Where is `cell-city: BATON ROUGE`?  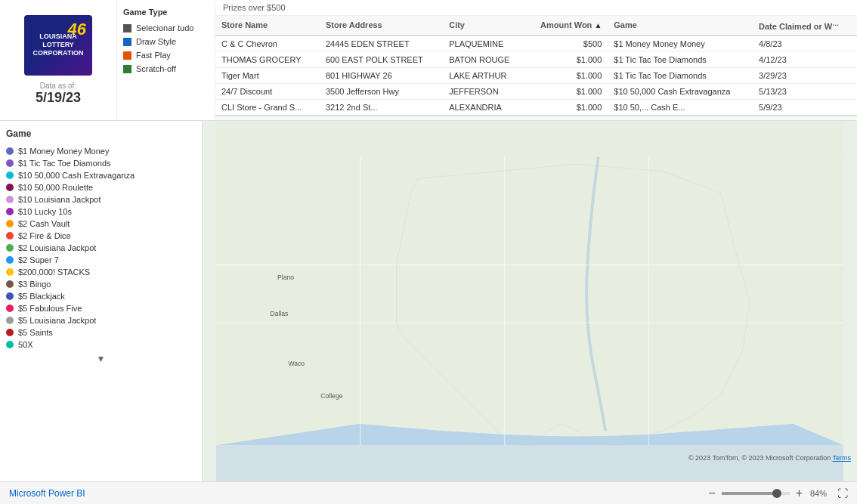 cell-city: BATON ROUGE is located at coordinates (484, 59).